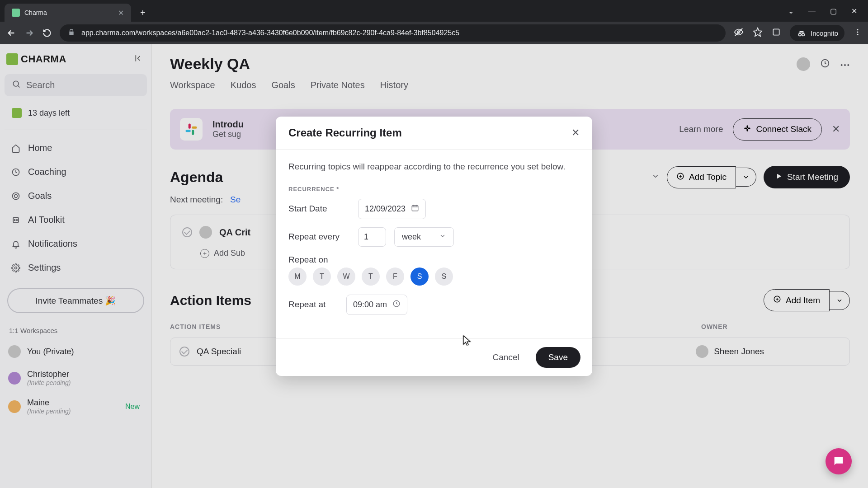  Describe the element at coordinates (758, 33) in the screenshot. I see `star-icon` at that location.